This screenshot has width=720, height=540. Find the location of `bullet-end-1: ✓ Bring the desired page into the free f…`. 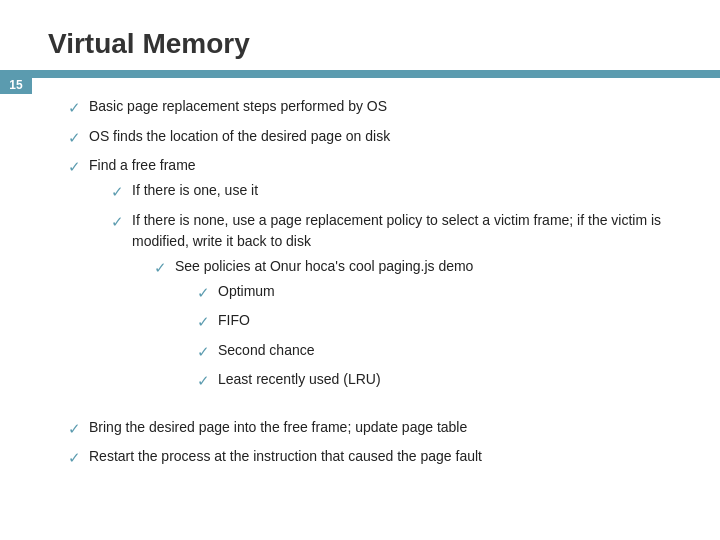

bullet-end-1: ✓ Bring the desired page into the free f… is located at coordinates (370, 429).